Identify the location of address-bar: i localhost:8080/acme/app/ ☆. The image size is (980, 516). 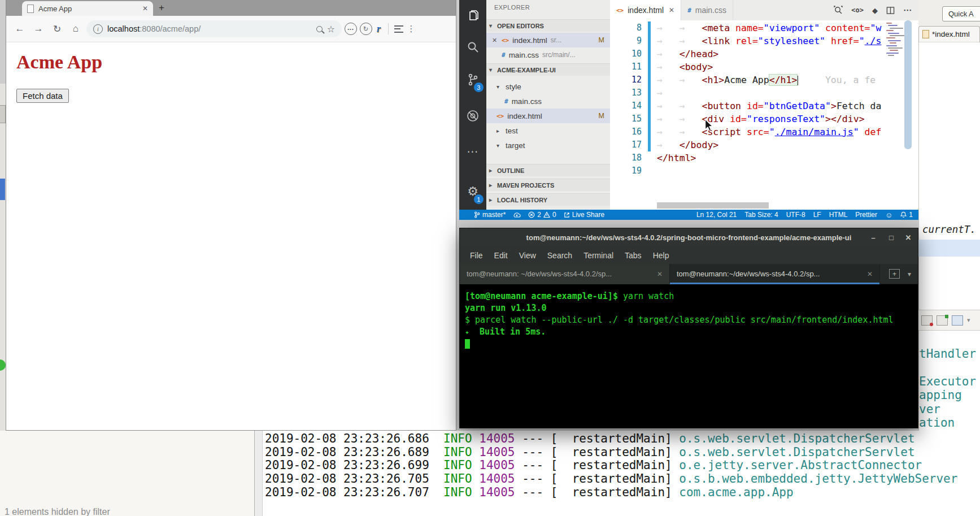
(214, 29).